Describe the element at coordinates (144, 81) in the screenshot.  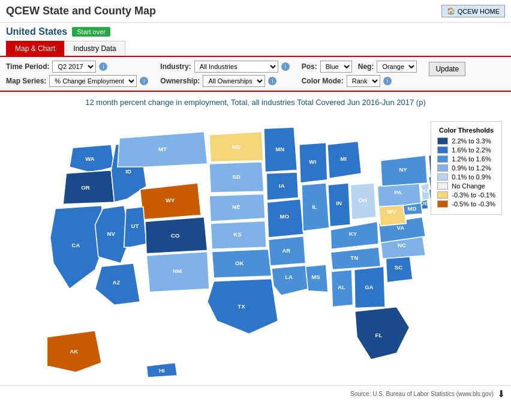
I see `map-series-info-icon: i` at that location.